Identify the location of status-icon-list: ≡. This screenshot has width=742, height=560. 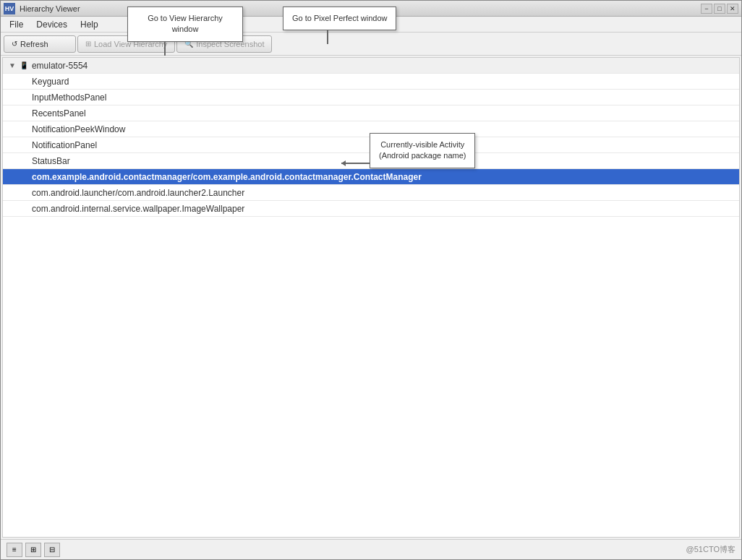
(14, 550).